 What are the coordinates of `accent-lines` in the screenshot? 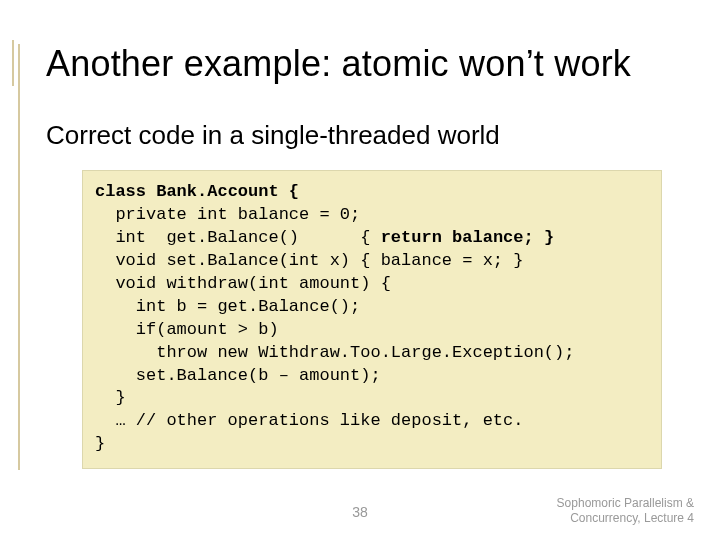 It's located at (26, 255).